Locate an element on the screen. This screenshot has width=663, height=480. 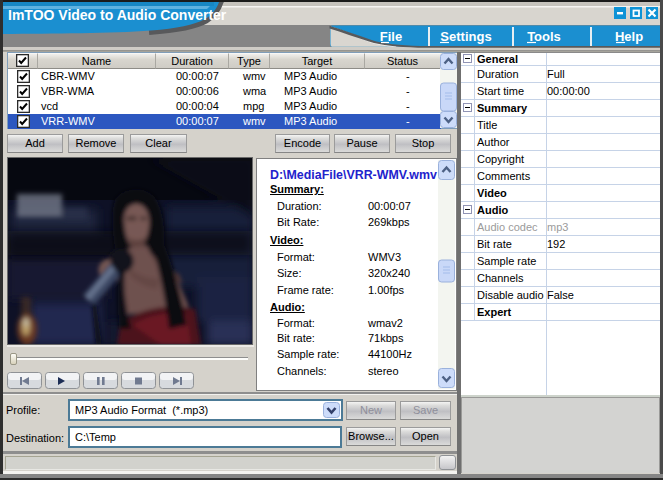
svg-text: Help is located at coordinates (629, 36).